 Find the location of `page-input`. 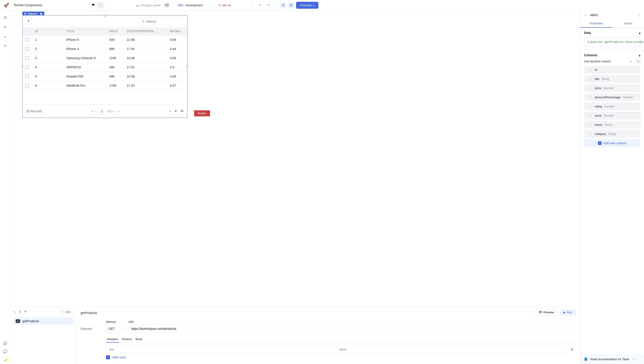

page-input is located at coordinates (102, 111).